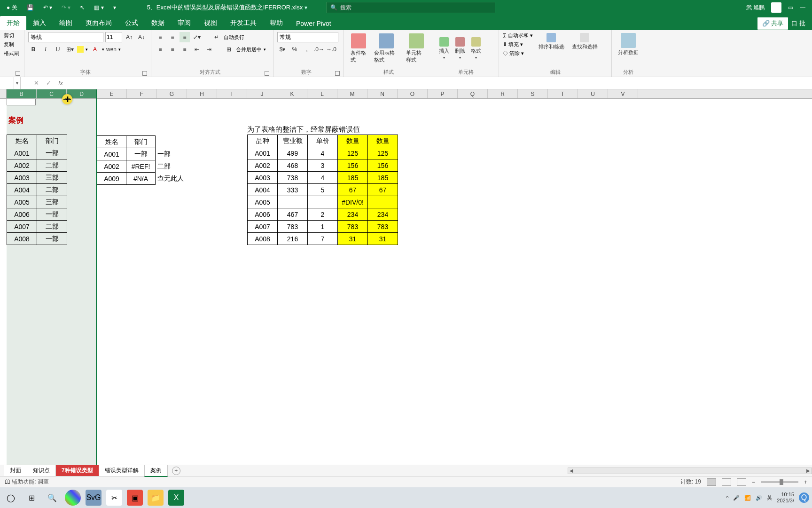  What do you see at coordinates (36, 83) in the screenshot?
I see `cancel-formula-icon: ✕` at bounding box center [36, 83].